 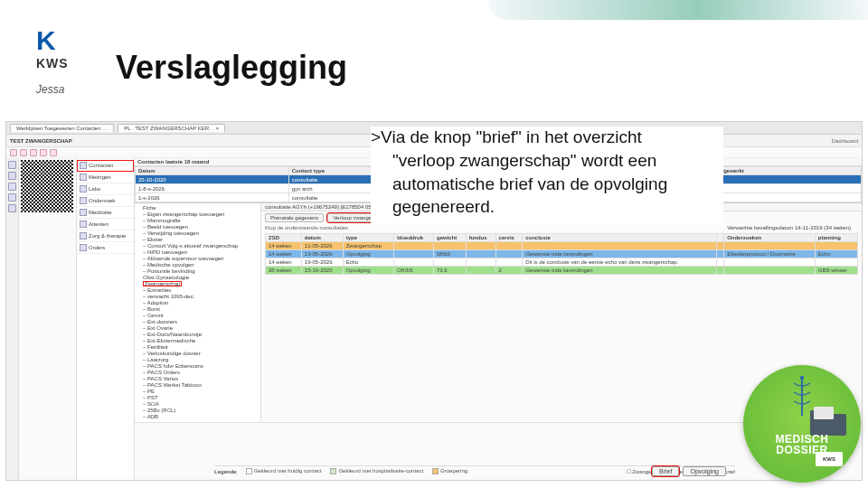 I want to click on nav-item-onderzoek: Onderzoek, so click(x=105, y=201).